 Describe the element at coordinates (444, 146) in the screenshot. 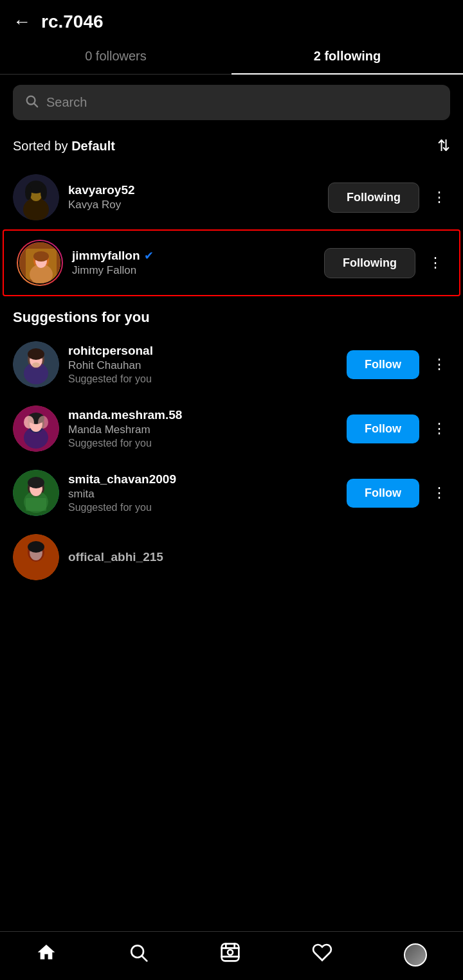

I see `sort-icon: ⇅` at that location.